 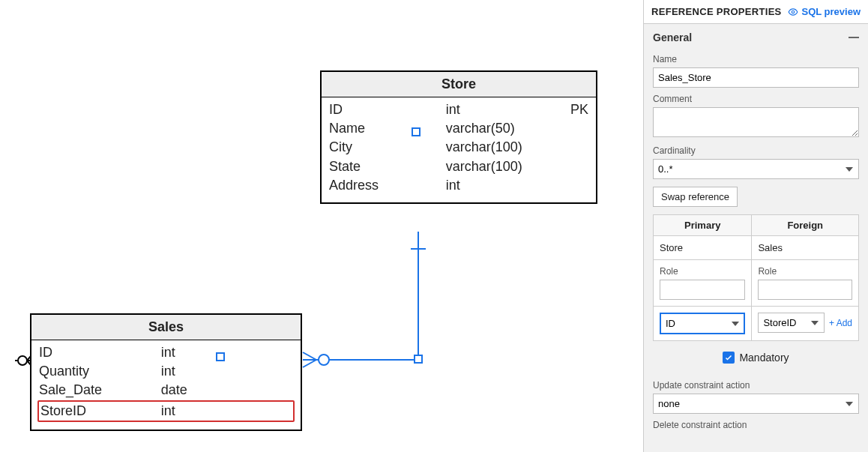 What do you see at coordinates (166, 390) in the screenshot?
I see `sales-col-saledate: Sale_Date date` at bounding box center [166, 390].